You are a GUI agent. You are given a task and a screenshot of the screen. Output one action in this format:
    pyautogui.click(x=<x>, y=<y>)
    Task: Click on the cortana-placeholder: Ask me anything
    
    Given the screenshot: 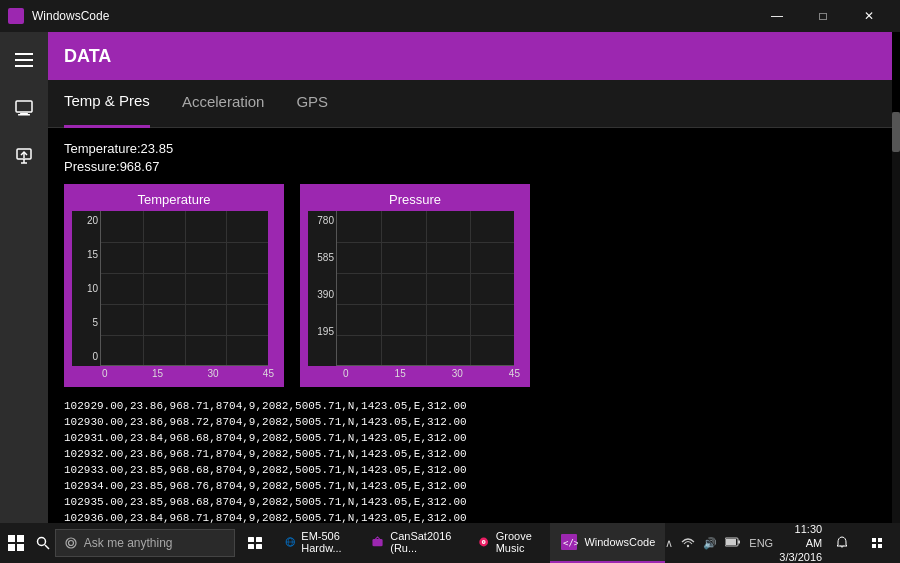 What is the action you would take?
    pyautogui.click(x=128, y=543)
    